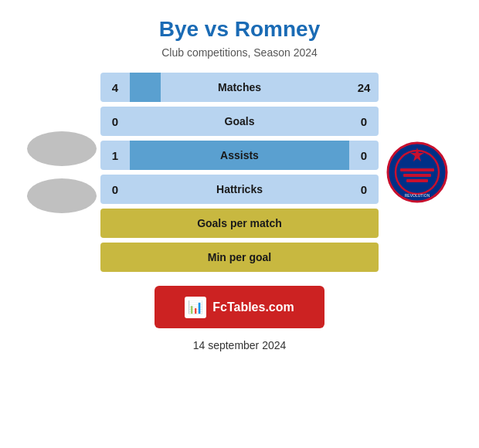 This screenshot has height=448, width=479. Describe the element at coordinates (253, 307) in the screenshot. I see `fctables-text: FcTables.com` at that location.